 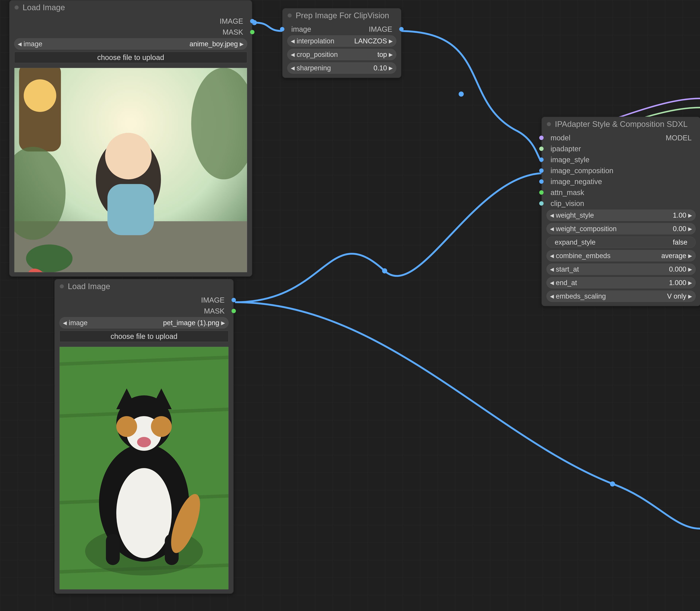 I want to click on input-image-composition: image_composition, so click(x=621, y=170).